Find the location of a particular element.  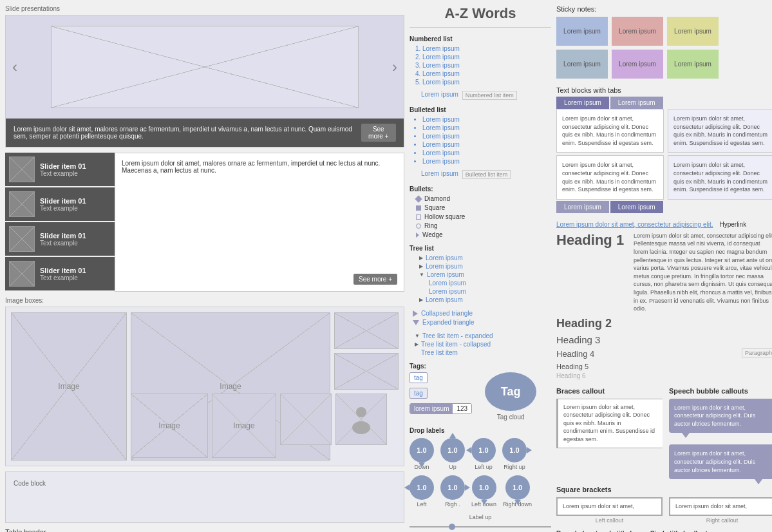

slider-item-title-1: Slider item 01 is located at coordinates (63, 166).